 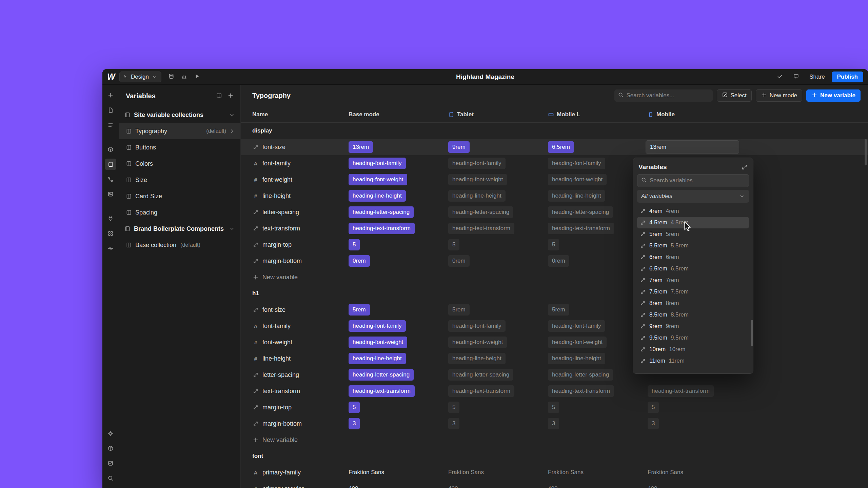 I want to click on value-pill-tablet: heading-font-weight, so click(x=477, y=180).